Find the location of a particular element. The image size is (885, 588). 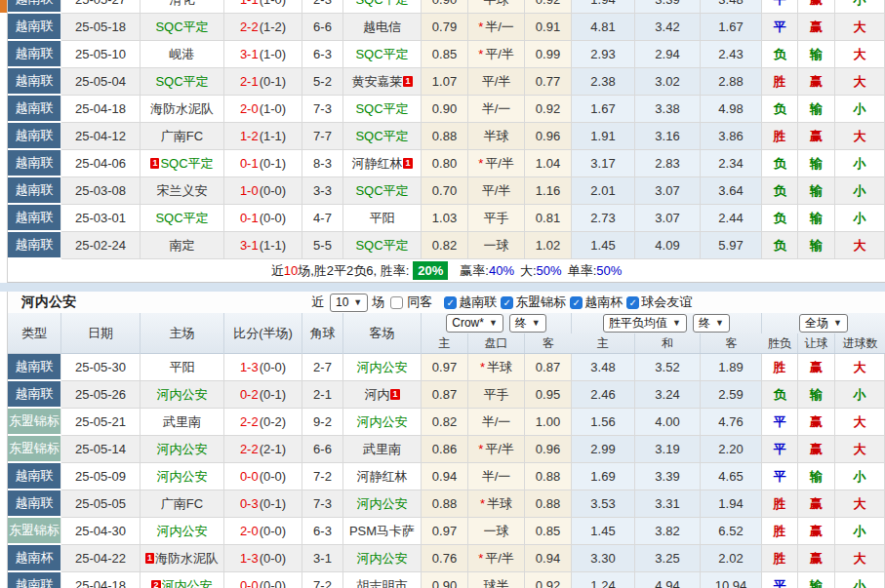

scope-select: 全场▼ is located at coordinates (824, 324).